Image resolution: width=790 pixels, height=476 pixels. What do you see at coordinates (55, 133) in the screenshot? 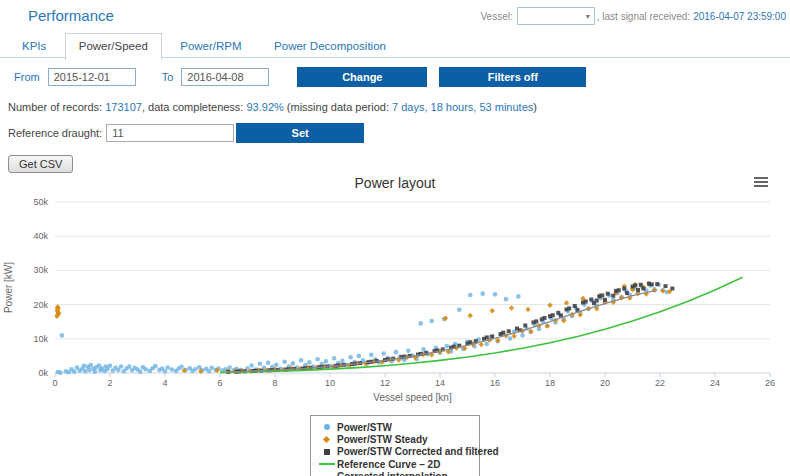
I see `reference-draught-label: Reference draught:` at bounding box center [55, 133].